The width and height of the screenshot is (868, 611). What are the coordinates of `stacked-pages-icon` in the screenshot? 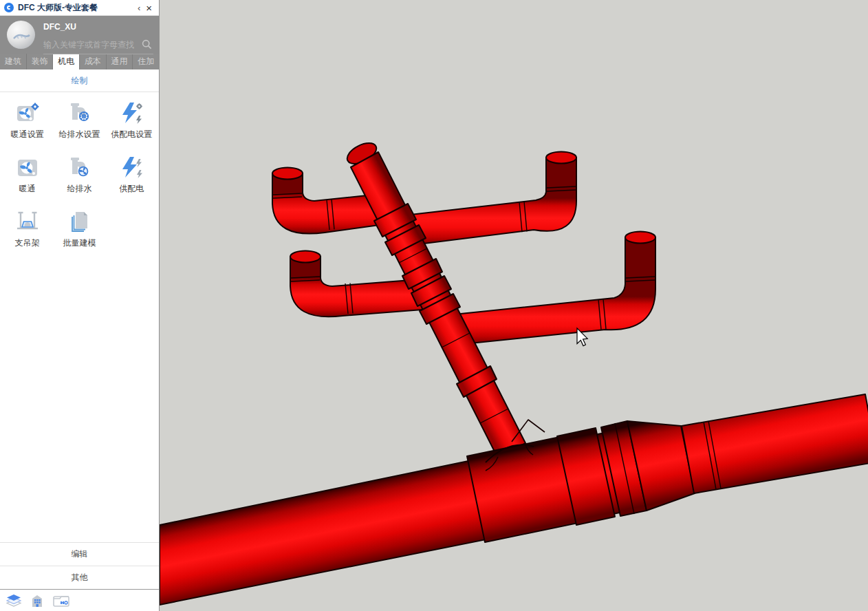 It's located at (79, 222).